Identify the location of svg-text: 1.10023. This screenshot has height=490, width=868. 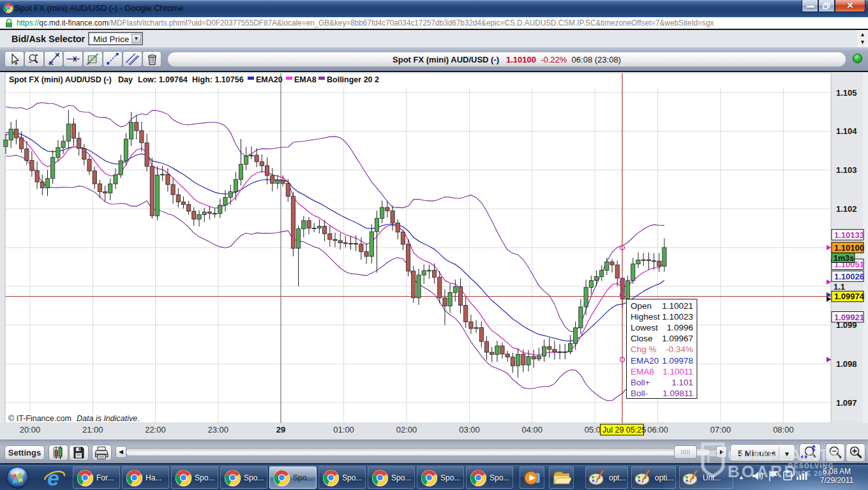
(678, 316).